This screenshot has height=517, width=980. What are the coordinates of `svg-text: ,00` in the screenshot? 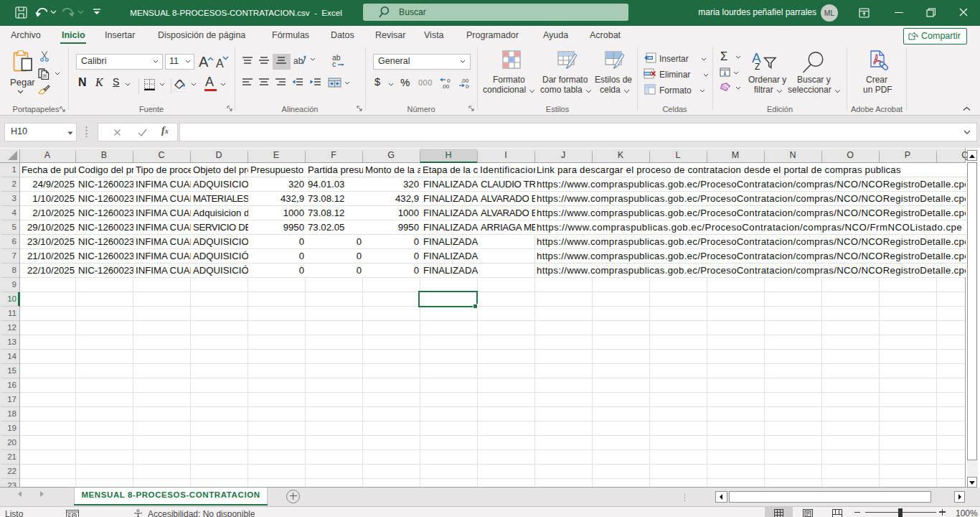 It's located at (446, 86).